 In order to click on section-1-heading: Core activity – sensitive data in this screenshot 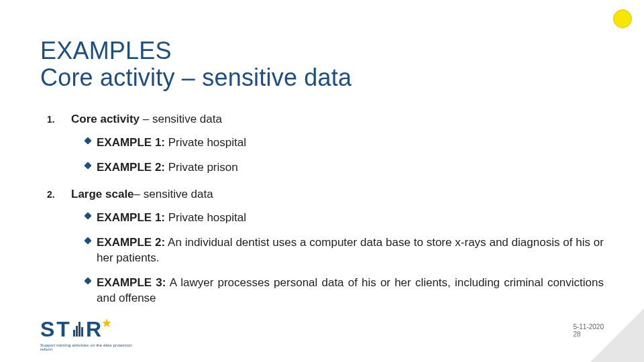, I will do `click(146, 119)`.